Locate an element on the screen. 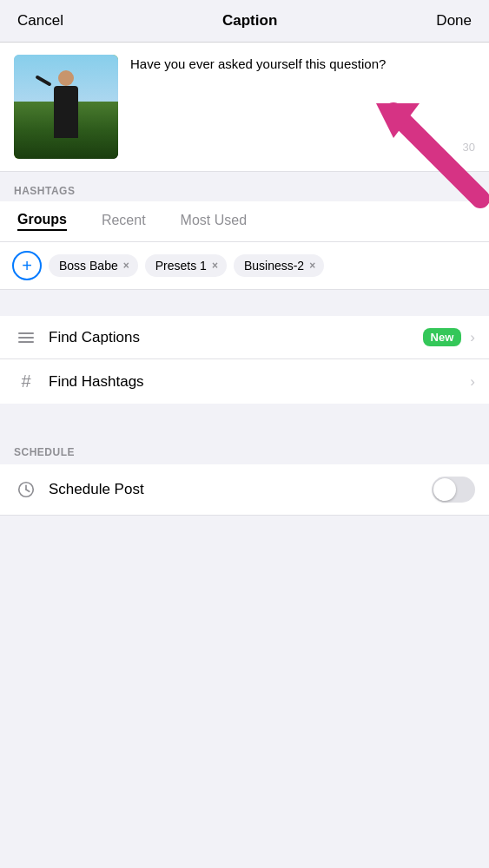 This screenshot has height=868, width=489. tab-recent: Recent is located at coordinates (123, 221).